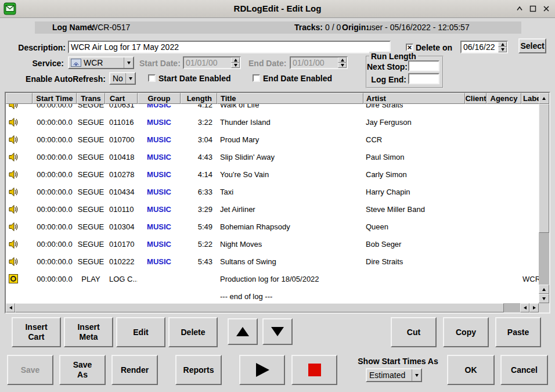 Image resolution: width=555 pixels, height=392 pixels. I want to click on table-row: 00:00:00.0SEGUE010278MUSIC4:14You're So …, so click(272, 174).